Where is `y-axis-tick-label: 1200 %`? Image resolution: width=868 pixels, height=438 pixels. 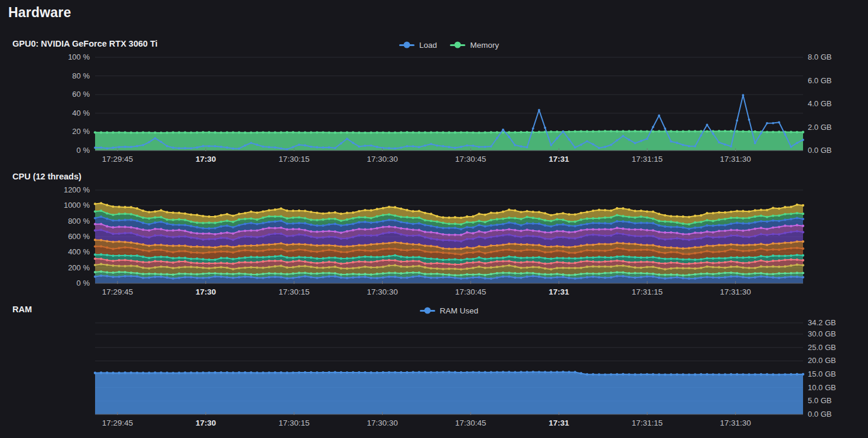 y-axis-tick-label: 1200 % is located at coordinates (51, 190).